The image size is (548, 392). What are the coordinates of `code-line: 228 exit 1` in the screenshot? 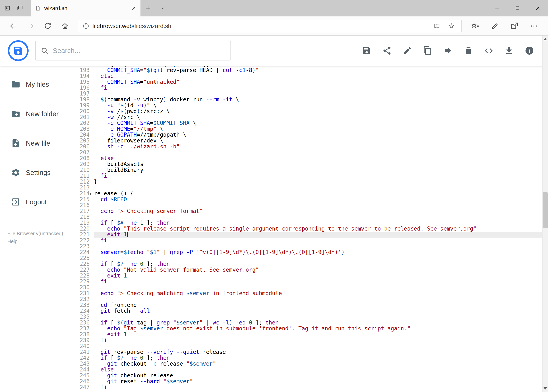 It's located at (310, 276).